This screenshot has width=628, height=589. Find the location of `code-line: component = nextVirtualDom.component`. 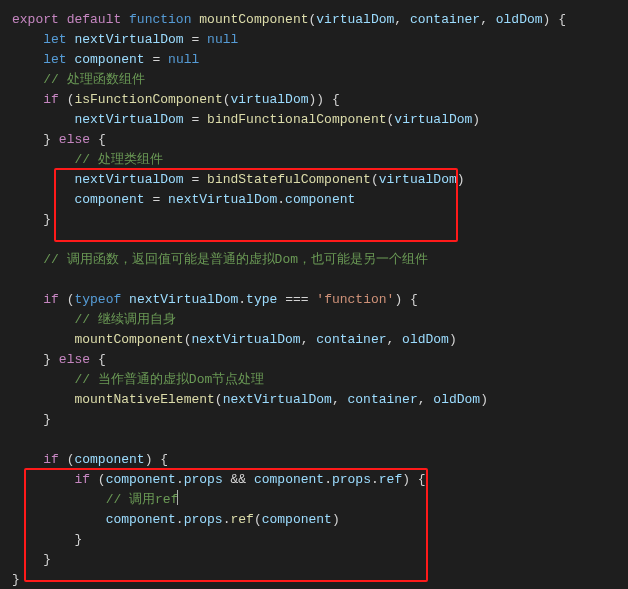

code-line: component = nextVirtualDom.component is located at coordinates (184, 200).